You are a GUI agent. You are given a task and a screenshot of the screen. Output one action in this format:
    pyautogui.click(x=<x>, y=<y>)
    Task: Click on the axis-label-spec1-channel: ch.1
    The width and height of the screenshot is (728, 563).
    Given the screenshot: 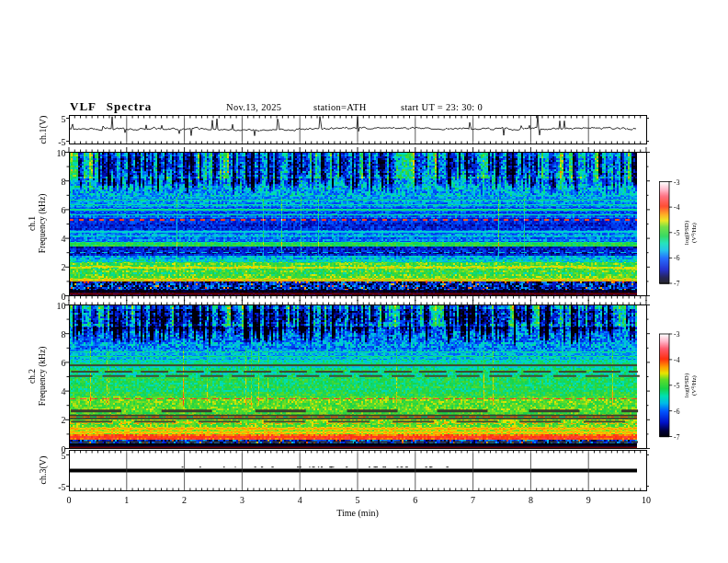 What is the action you would take?
    pyautogui.click(x=33, y=224)
    